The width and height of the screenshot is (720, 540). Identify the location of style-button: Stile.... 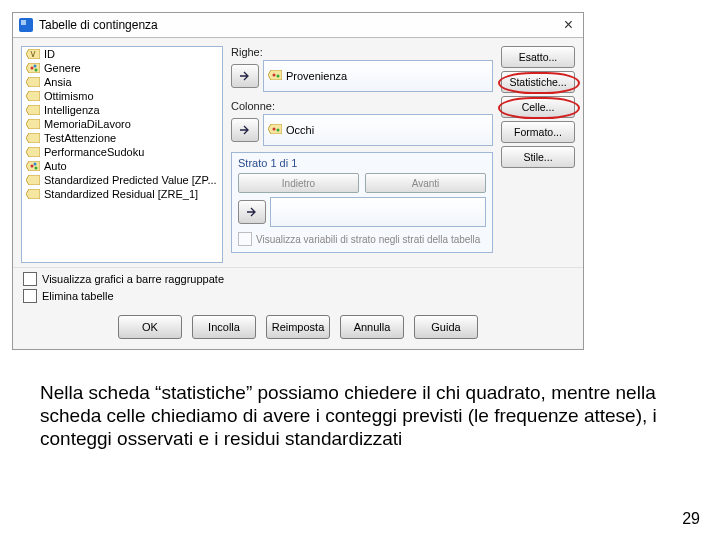
(538, 157).